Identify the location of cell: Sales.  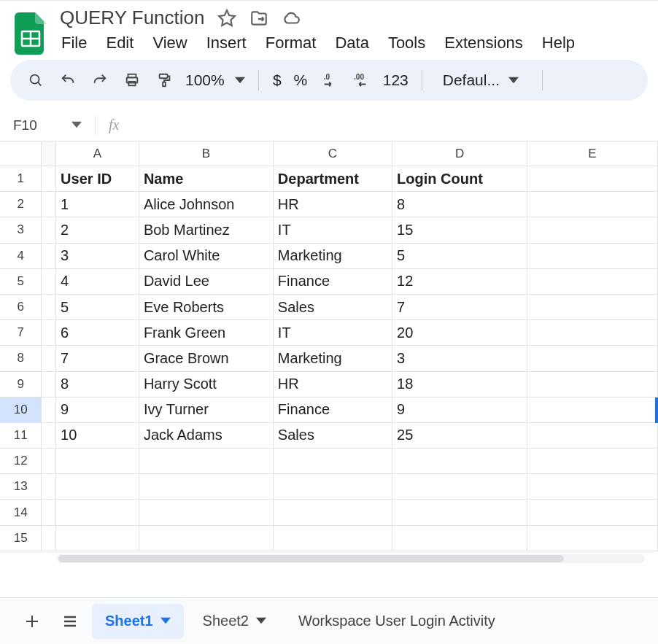
(333, 436).